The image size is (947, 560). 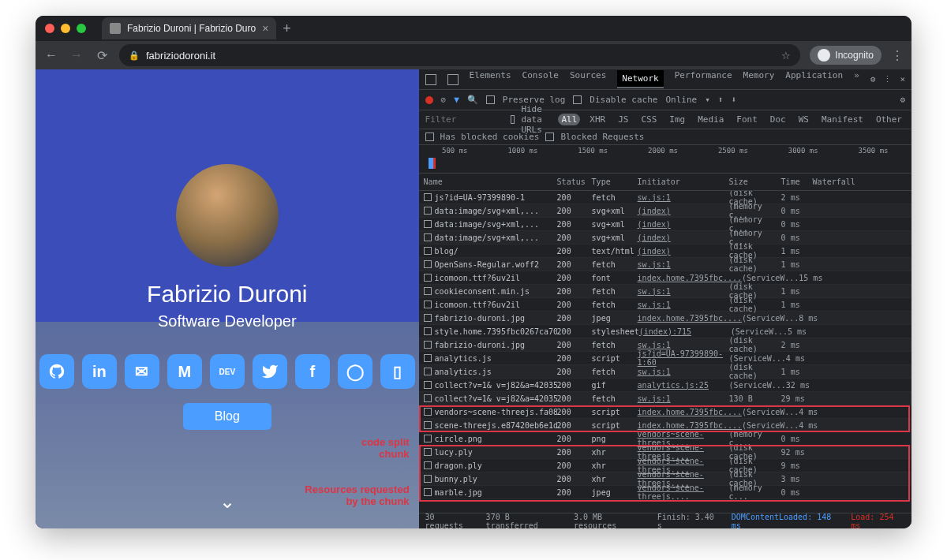 I want to click on filter-font: Font, so click(x=747, y=120).